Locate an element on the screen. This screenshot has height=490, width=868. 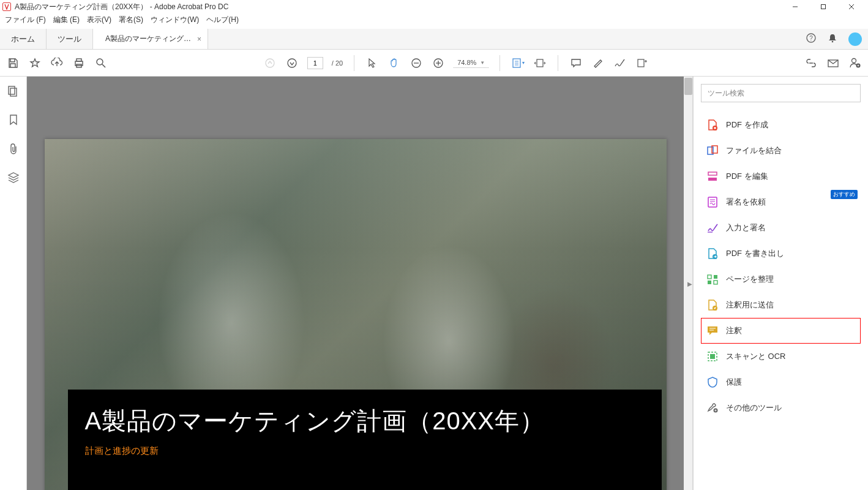
tool-comment: 注釈 is located at coordinates (781, 331).